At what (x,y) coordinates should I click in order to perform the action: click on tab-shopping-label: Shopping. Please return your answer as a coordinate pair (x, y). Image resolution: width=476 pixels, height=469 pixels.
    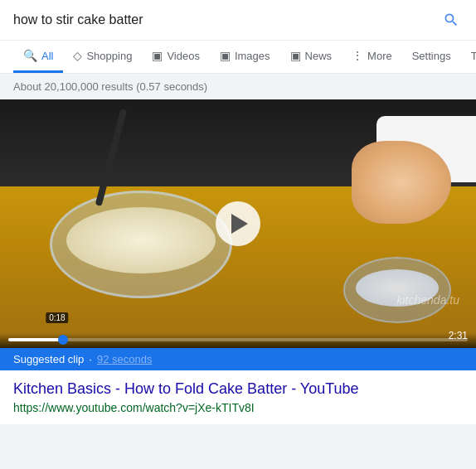
    Looking at the image, I should click on (109, 56).